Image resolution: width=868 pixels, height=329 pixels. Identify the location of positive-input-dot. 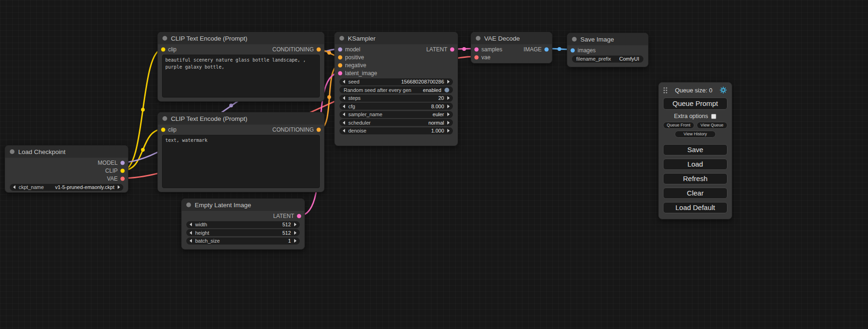
(340, 57).